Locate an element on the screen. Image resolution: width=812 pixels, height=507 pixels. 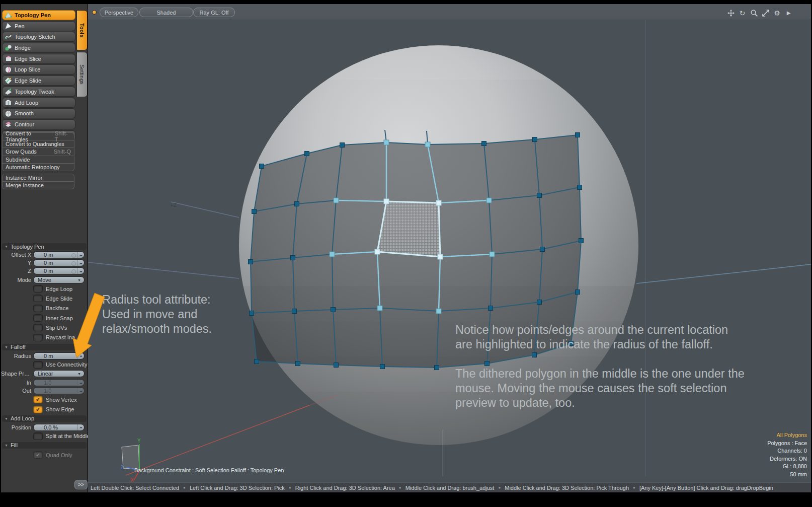
status-segment: Left Double Click: Select Connected is located at coordinates (135, 488).